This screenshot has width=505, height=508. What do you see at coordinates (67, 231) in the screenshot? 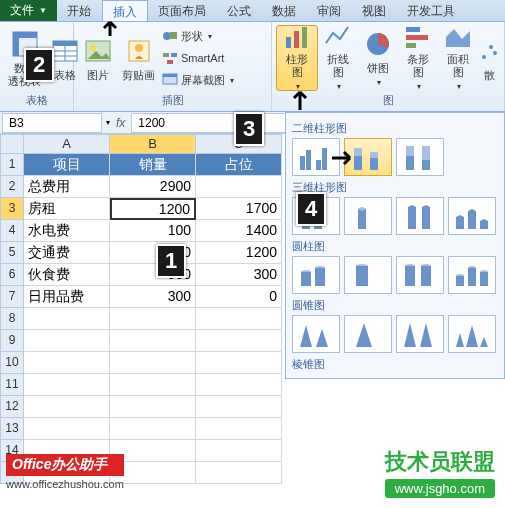
I see `cell: 水电费` at bounding box center [67, 231].